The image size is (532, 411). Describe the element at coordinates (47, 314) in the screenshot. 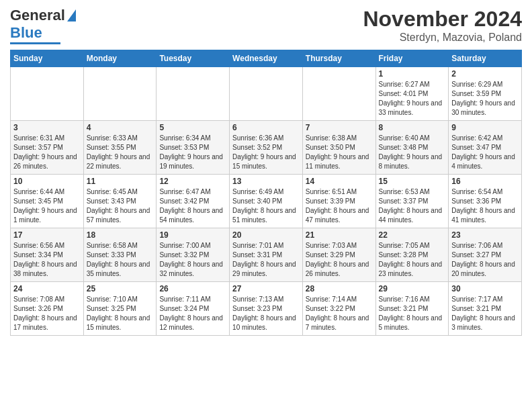

I see `day-info: Sunrise: 7:08 AMSunset: 3:26 PMDaylight:…` at that location.